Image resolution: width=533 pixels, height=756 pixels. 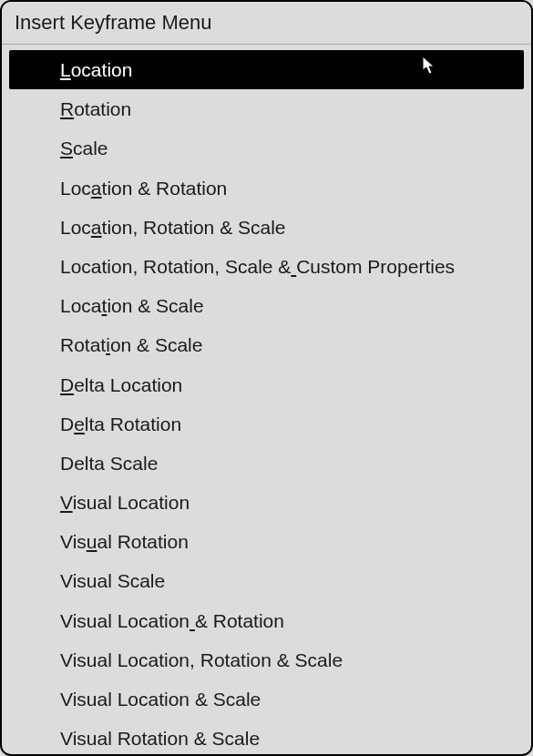 I want to click on cursor-icon, so click(x=430, y=66).